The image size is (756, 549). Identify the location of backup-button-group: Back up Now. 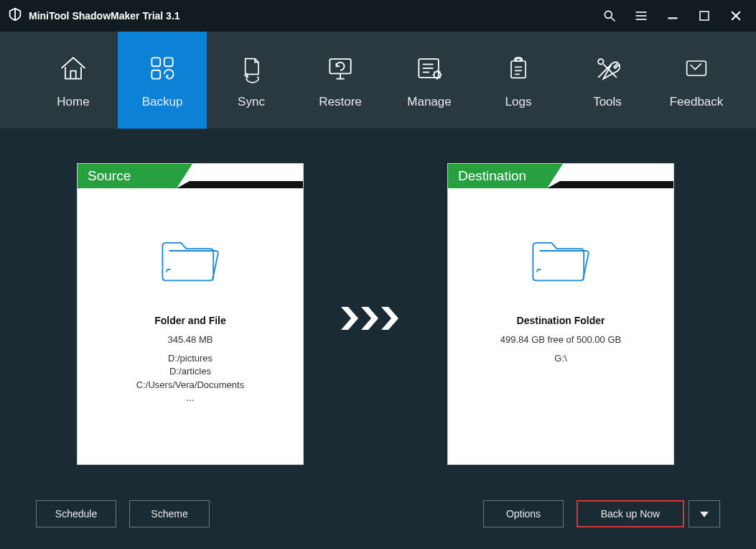
(648, 514).